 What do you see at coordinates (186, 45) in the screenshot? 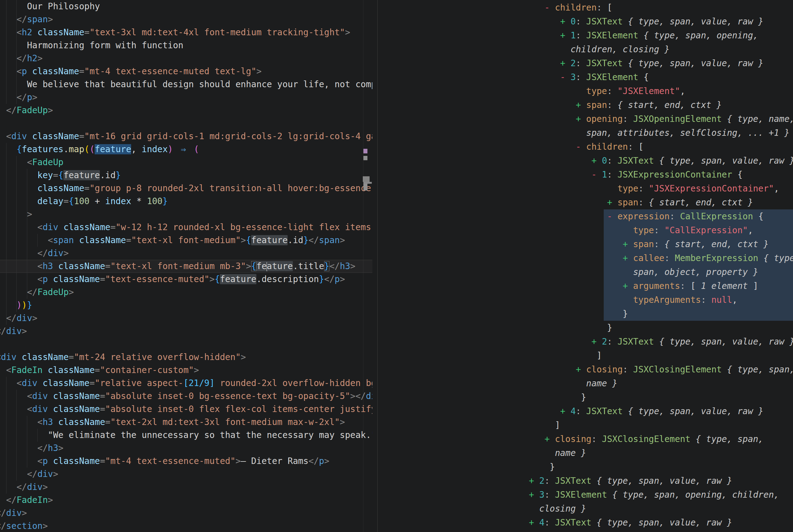
I see `code-line: Harmonizing form with function` at bounding box center [186, 45].